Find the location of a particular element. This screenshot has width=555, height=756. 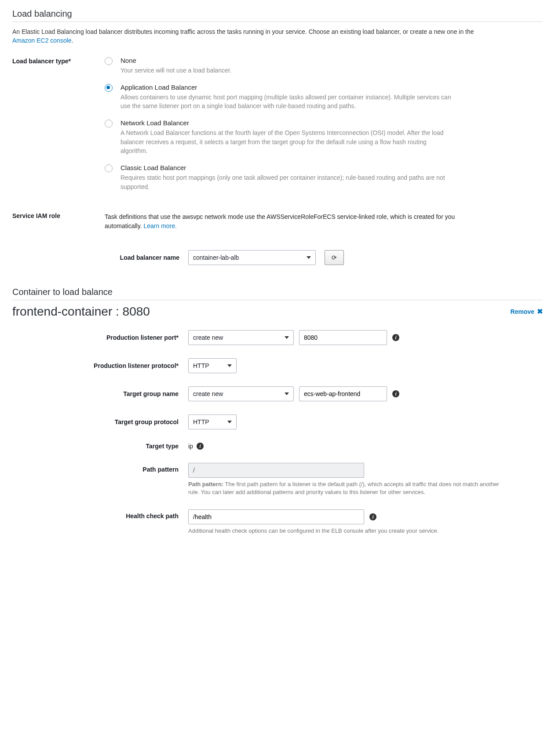

health-check-label: Health check path is located at coordinates (100, 514).